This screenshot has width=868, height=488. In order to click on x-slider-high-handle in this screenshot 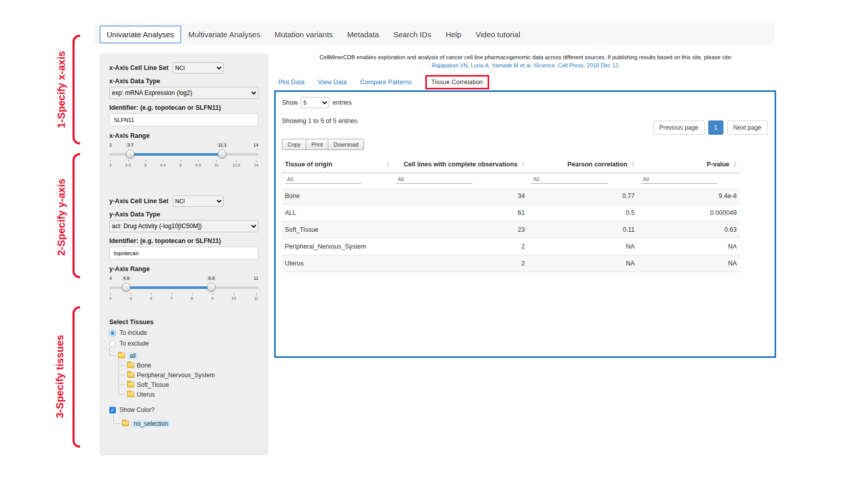, I will do `click(223, 154)`.